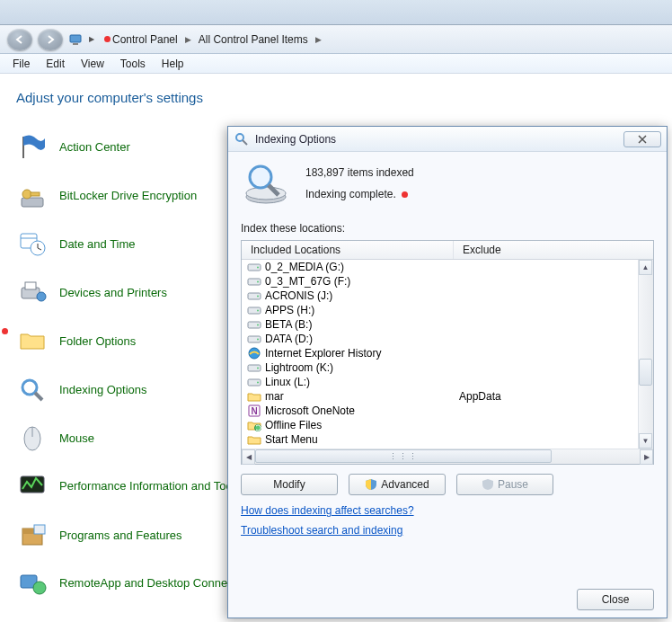 This screenshot has width=672, height=622. I want to click on location-row: Internet Explorer History, so click(440, 353).